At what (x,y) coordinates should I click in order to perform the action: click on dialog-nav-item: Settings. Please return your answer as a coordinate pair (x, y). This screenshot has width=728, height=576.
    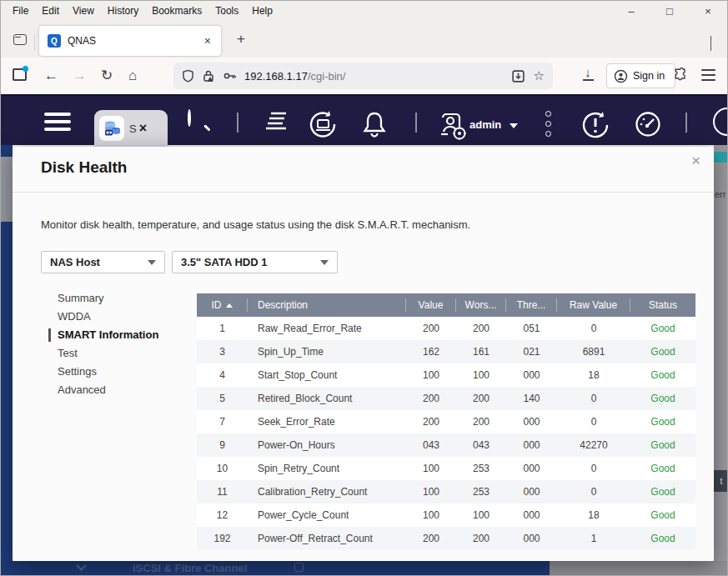
    Looking at the image, I should click on (110, 372).